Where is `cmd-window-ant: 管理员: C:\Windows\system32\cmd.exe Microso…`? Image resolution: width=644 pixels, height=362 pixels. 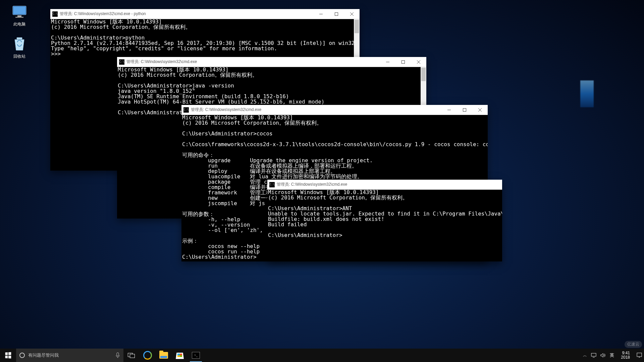 cmd-window-ant: 管理员: C:\Windows\system32\cmd.exe Microso… is located at coordinates (385, 221).